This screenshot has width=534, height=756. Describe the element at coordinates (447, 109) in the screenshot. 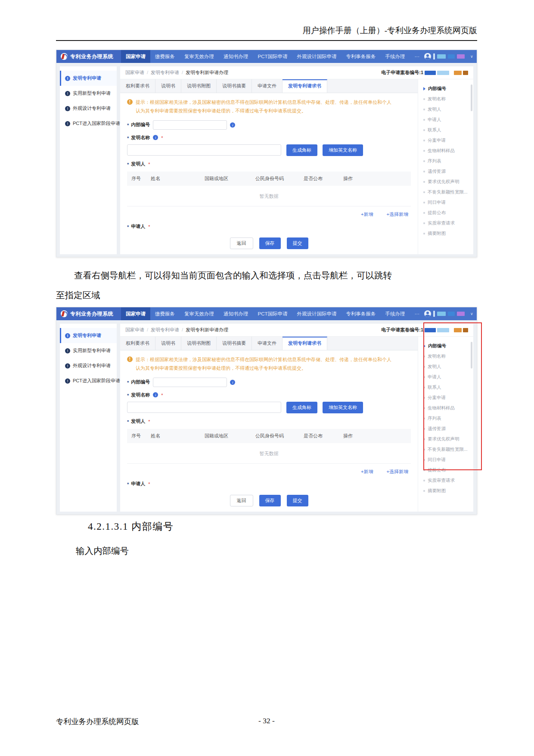

I see `anchor-item: 发明人` at that location.